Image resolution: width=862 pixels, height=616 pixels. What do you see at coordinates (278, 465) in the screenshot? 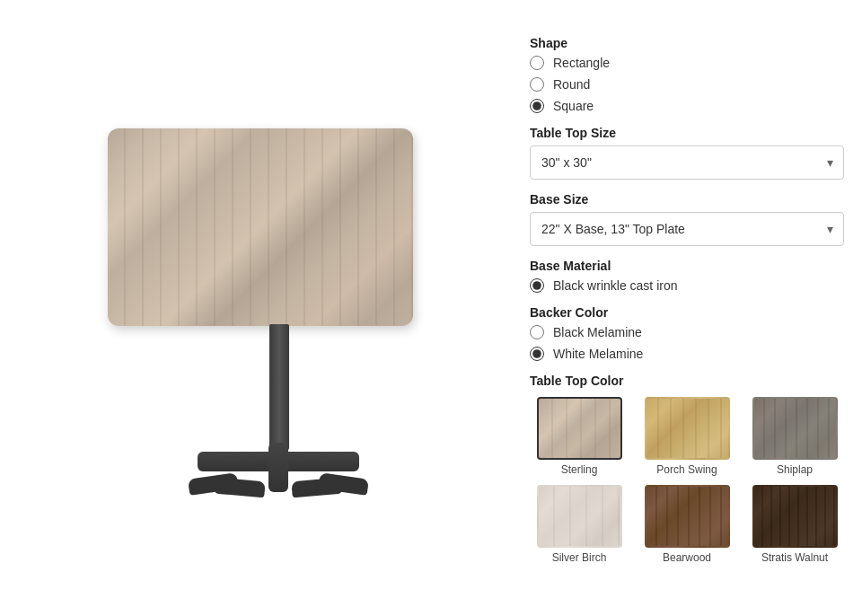
I see `table-base-illustration` at bounding box center [278, 465].